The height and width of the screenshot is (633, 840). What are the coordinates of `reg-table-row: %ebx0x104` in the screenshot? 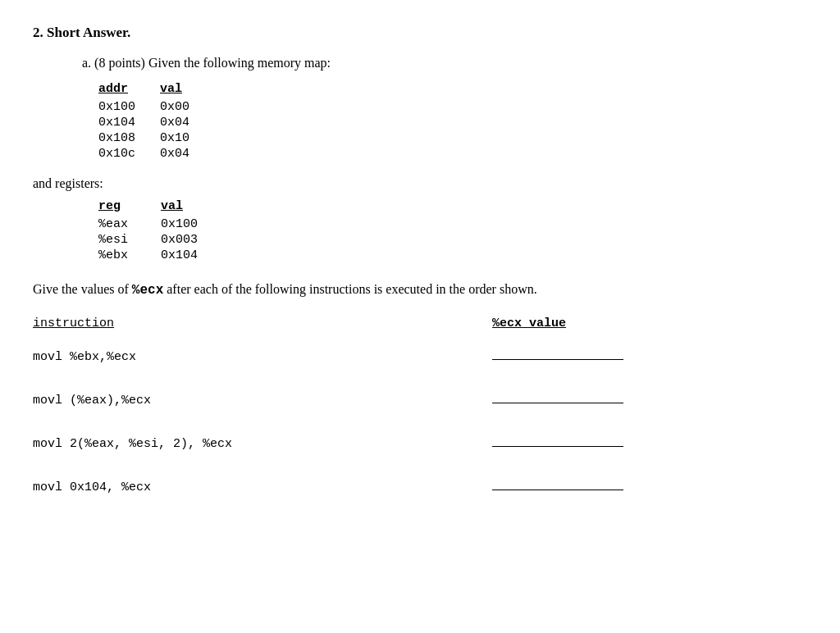 It's located at (164, 256).